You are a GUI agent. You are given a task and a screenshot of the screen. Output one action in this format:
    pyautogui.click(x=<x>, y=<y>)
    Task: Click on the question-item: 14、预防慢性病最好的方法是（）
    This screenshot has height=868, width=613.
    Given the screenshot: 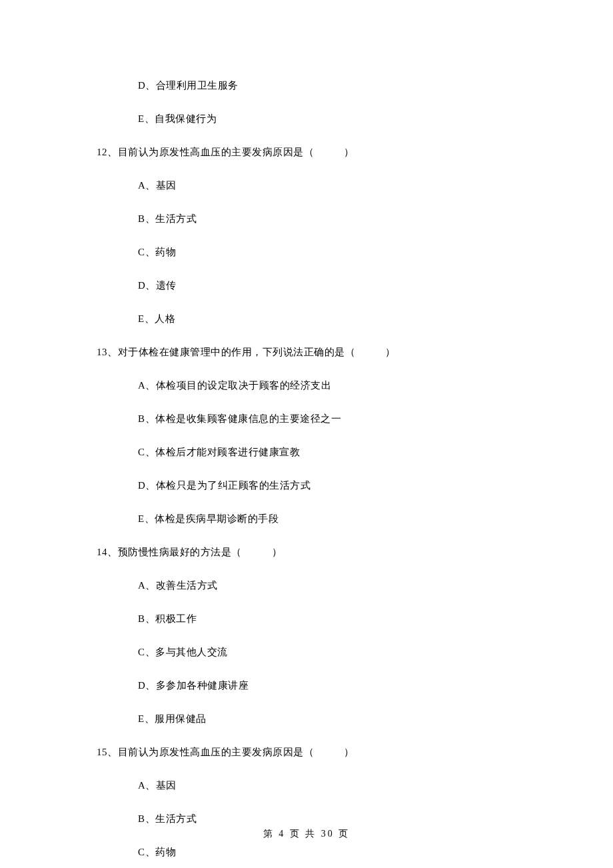 What is the action you would take?
    pyautogui.click(x=306, y=552)
    